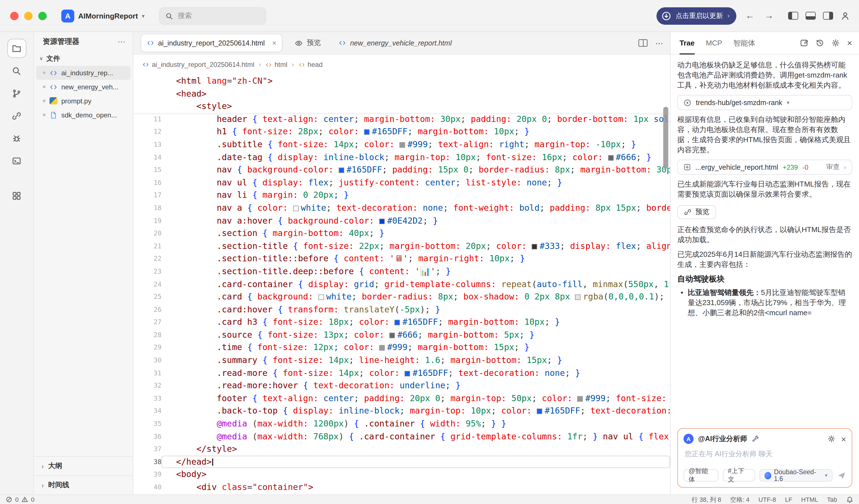 The image size is (859, 504). Describe the element at coordinates (740, 499) in the screenshot. I see `indentation-indicator: 空格: 4` at that location.